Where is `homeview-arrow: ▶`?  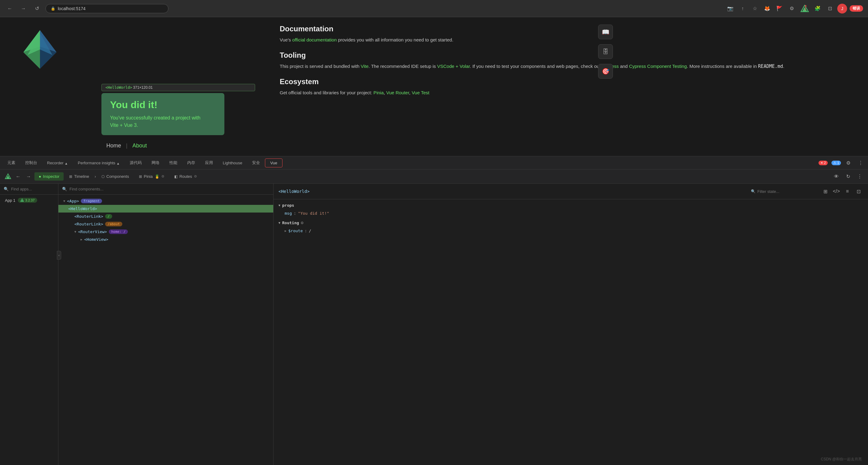
homeview-arrow: ▶ is located at coordinates (82, 239).